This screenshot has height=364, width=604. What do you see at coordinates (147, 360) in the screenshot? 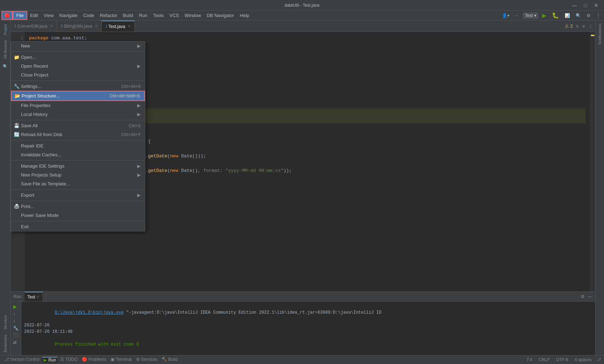
I see `status-services: ⚙ Services` at bounding box center [147, 360].